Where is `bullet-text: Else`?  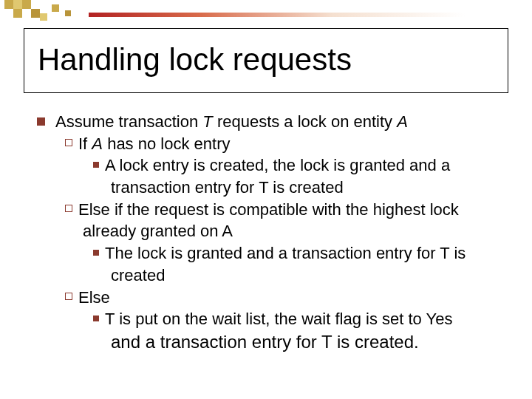
bullet-text: Else is located at coordinates (95, 298).